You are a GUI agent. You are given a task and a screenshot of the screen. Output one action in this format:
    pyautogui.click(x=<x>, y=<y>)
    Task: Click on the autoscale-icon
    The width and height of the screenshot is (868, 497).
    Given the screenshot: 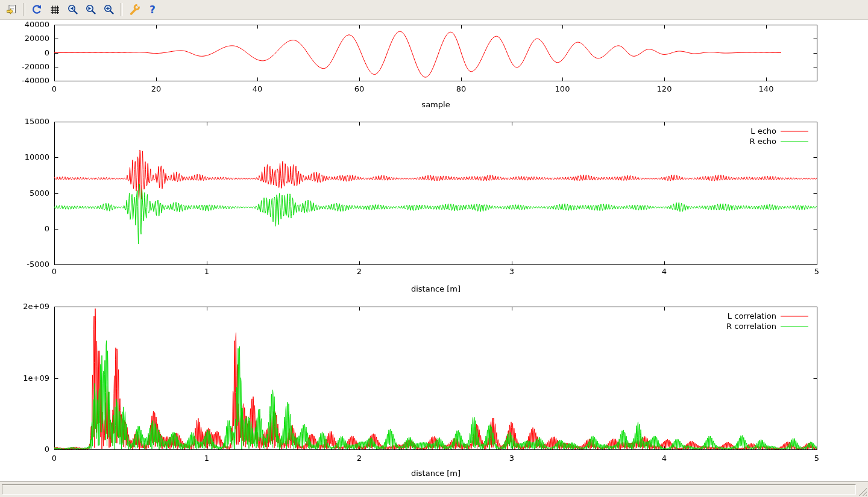 What is the action you would take?
    pyautogui.click(x=109, y=10)
    